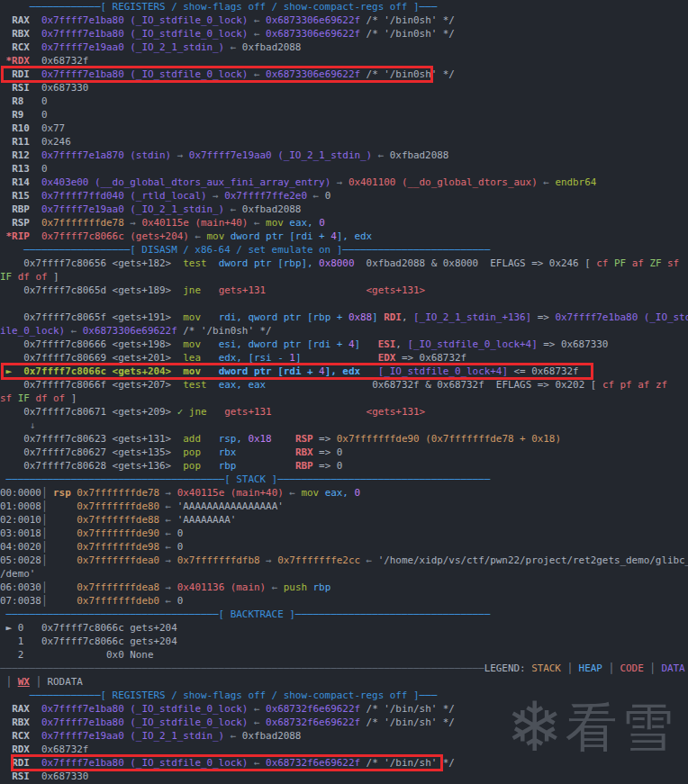  I want to click on disasm-row-flags-wrap-2: sf IF df of ], so click(344, 398).